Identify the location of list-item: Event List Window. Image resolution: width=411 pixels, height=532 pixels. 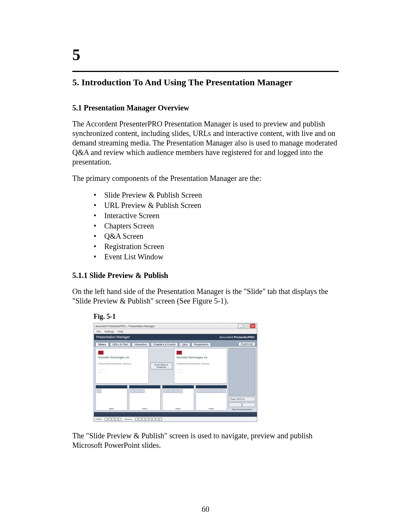
(216, 257).